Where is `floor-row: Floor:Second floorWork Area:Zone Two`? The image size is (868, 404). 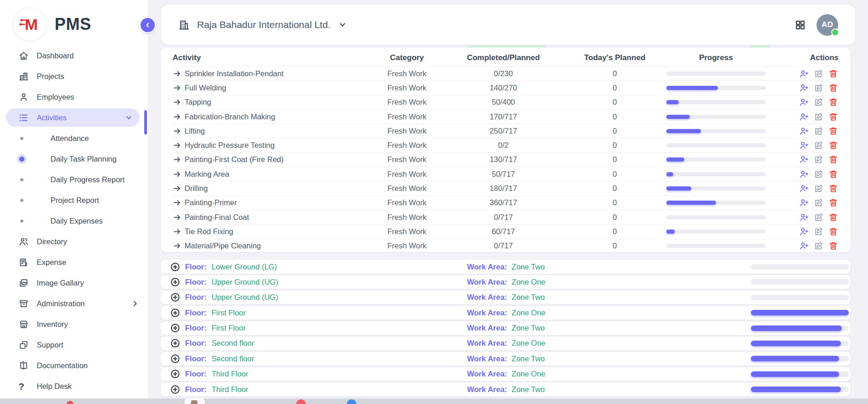 floor-row: Floor:Second floorWork Area:Zone Two is located at coordinates (506, 359).